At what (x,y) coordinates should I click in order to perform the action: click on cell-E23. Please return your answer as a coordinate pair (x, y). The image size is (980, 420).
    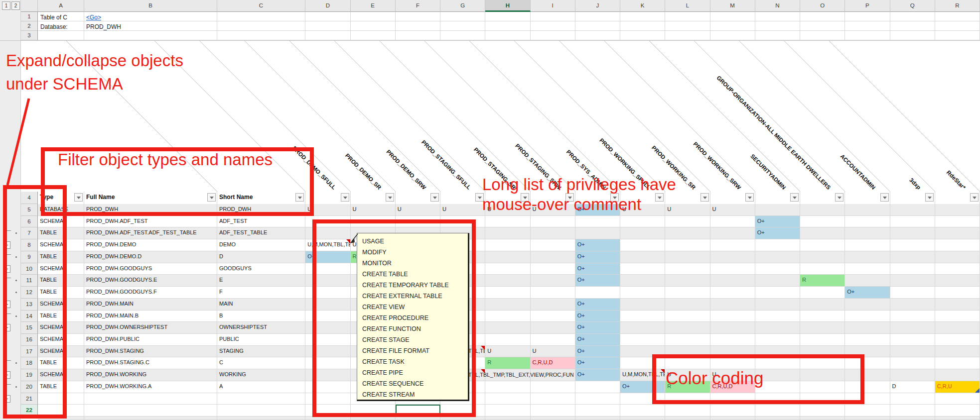
    Looking at the image, I should click on (373, 418).